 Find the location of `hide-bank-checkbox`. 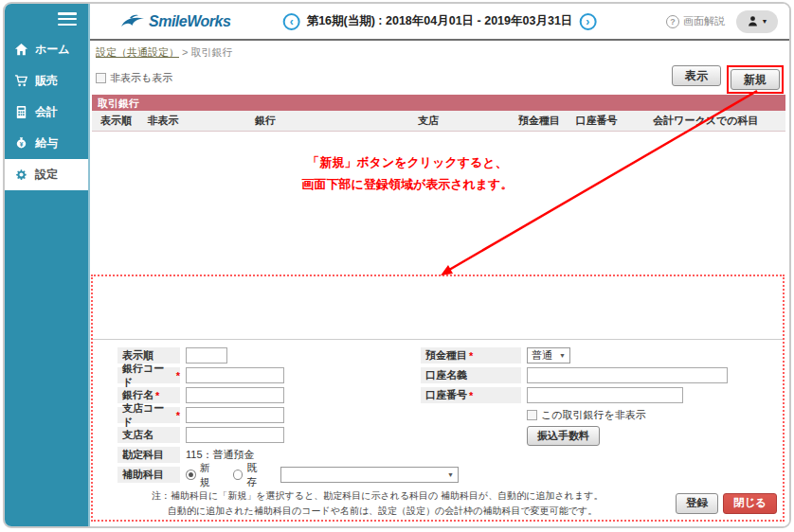

hide-bank-checkbox is located at coordinates (532, 415).